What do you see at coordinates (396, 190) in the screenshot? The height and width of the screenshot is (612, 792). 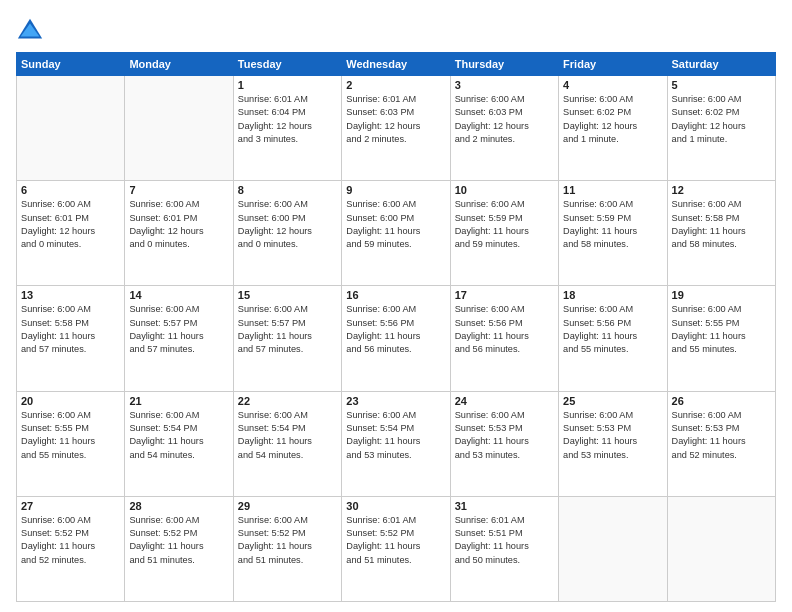 I see `day-number: 9` at bounding box center [396, 190].